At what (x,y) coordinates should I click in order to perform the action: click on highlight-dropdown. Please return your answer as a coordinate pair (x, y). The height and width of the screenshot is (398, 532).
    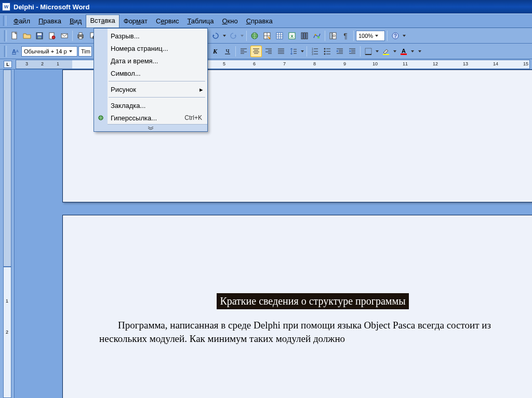
    Looking at the image, I should click on (395, 51).